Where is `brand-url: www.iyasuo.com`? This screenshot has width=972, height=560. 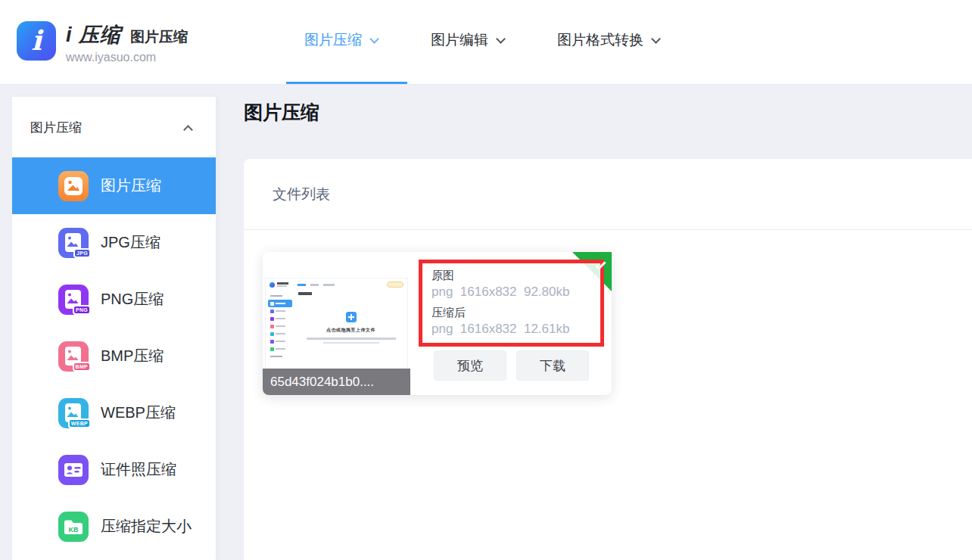 brand-url: www.iyasuo.com is located at coordinates (127, 58).